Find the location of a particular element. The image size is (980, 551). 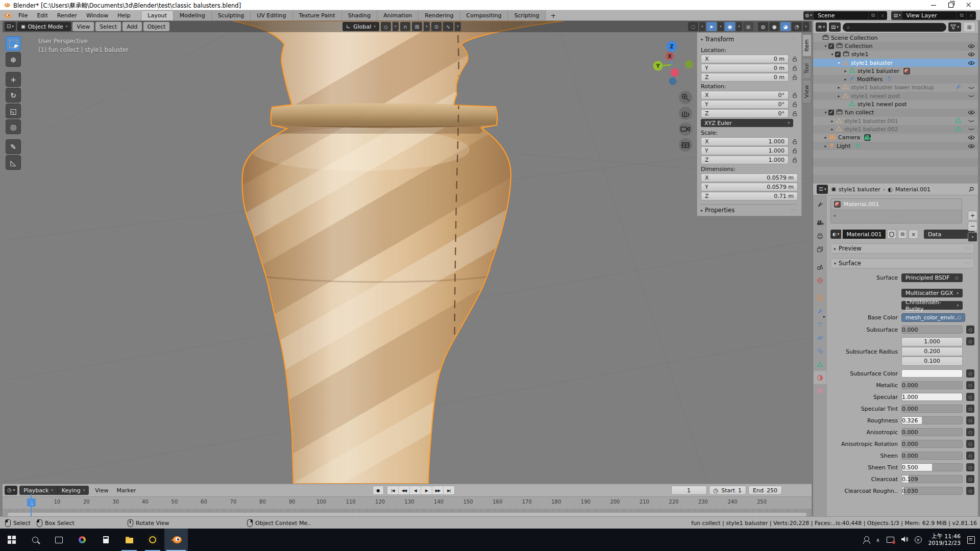

remove-material-slot-button: − is located at coordinates (973, 227).